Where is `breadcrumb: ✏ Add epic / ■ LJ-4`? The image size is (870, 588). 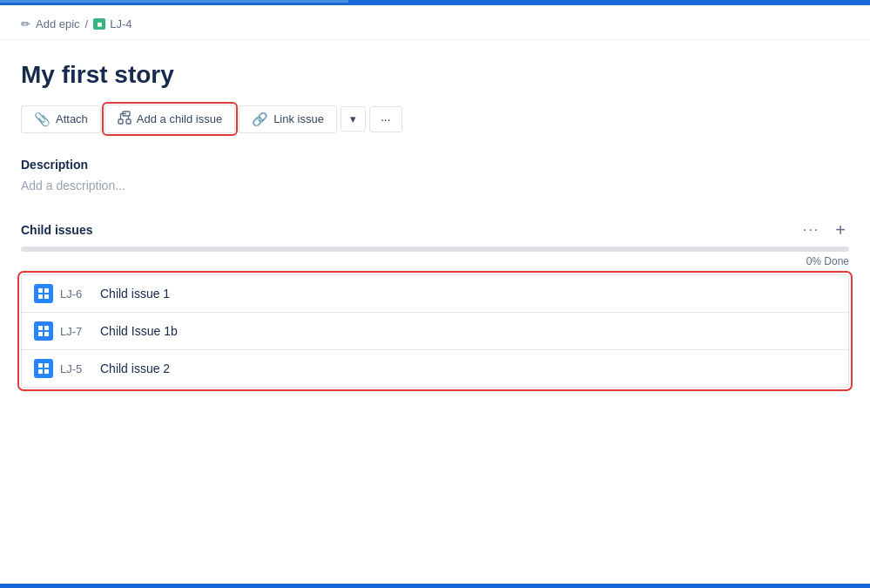 breadcrumb: ✏ Add epic / ■ LJ-4 is located at coordinates (435, 23).